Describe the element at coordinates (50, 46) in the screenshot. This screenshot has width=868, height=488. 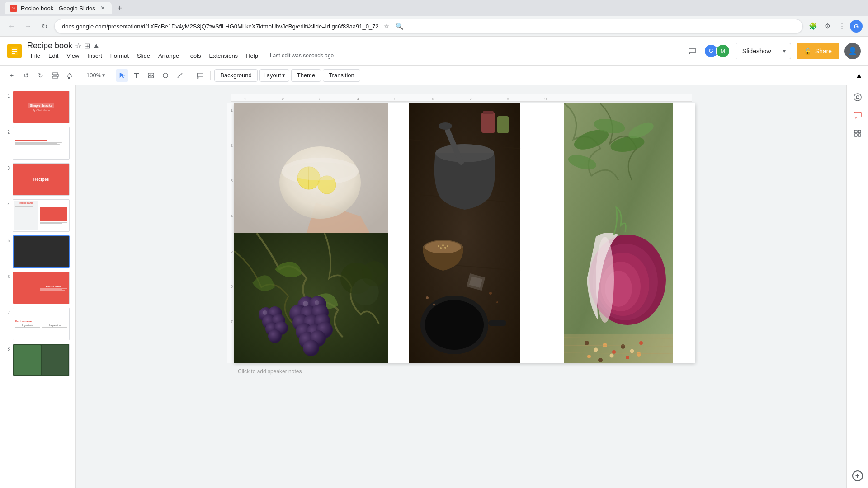
I see `app-title: Recipe book` at that location.